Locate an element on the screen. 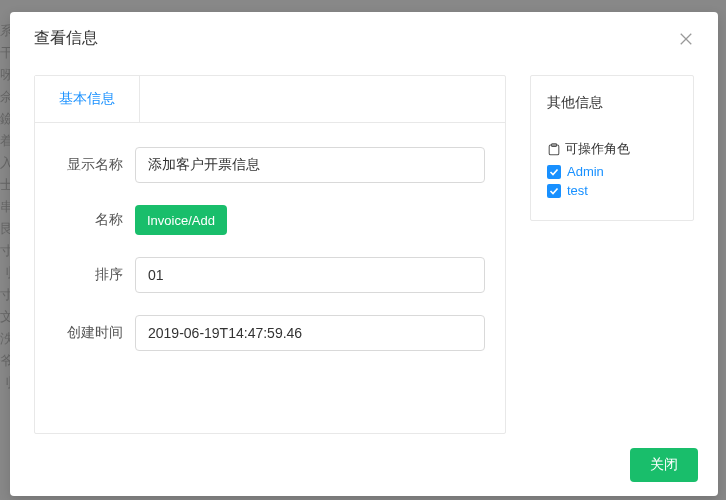 The height and width of the screenshot is (500, 726). role-label-test: test is located at coordinates (578, 190).